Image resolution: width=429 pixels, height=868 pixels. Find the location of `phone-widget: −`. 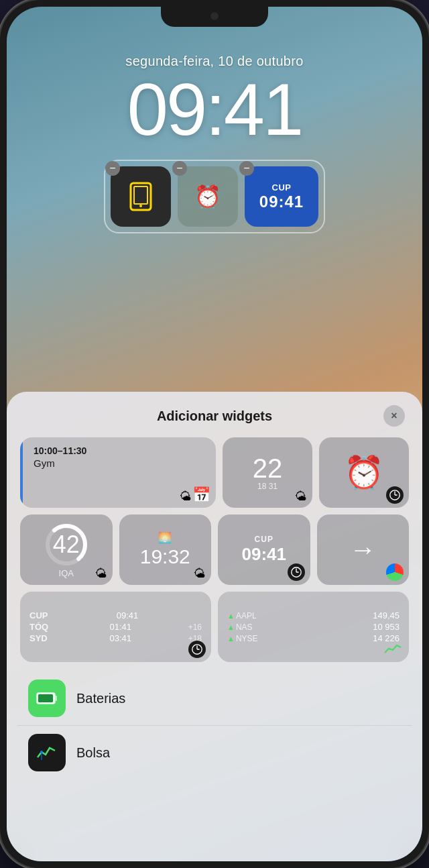

phone-widget: − is located at coordinates (141, 197).